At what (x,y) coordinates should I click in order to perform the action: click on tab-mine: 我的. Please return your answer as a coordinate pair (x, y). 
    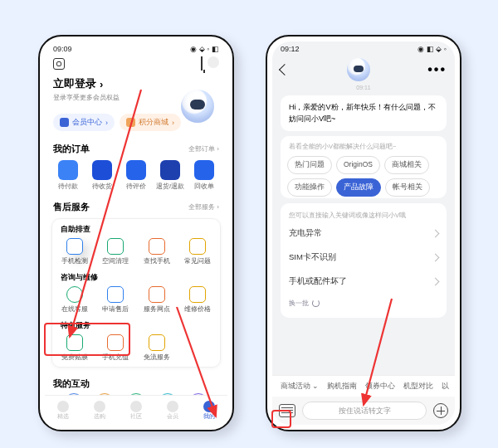
    Looking at the image, I should click on (209, 411).